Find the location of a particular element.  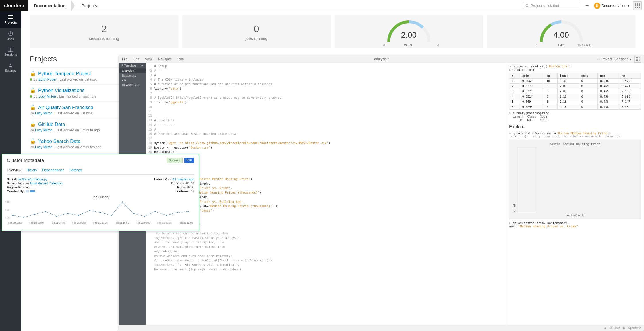

new-project-button: + is located at coordinates (587, 6).